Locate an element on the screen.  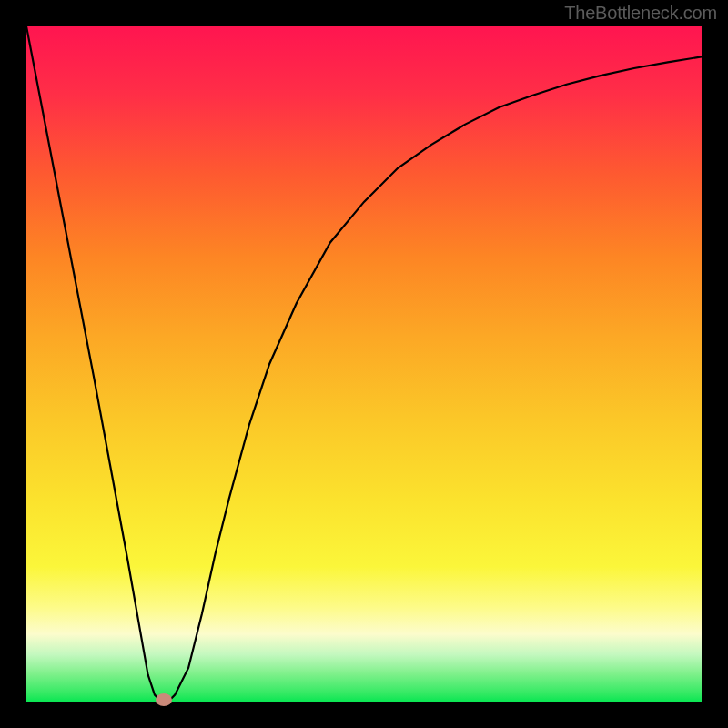
attribution-label: TheBottleneck.com is located at coordinates (641, 13).